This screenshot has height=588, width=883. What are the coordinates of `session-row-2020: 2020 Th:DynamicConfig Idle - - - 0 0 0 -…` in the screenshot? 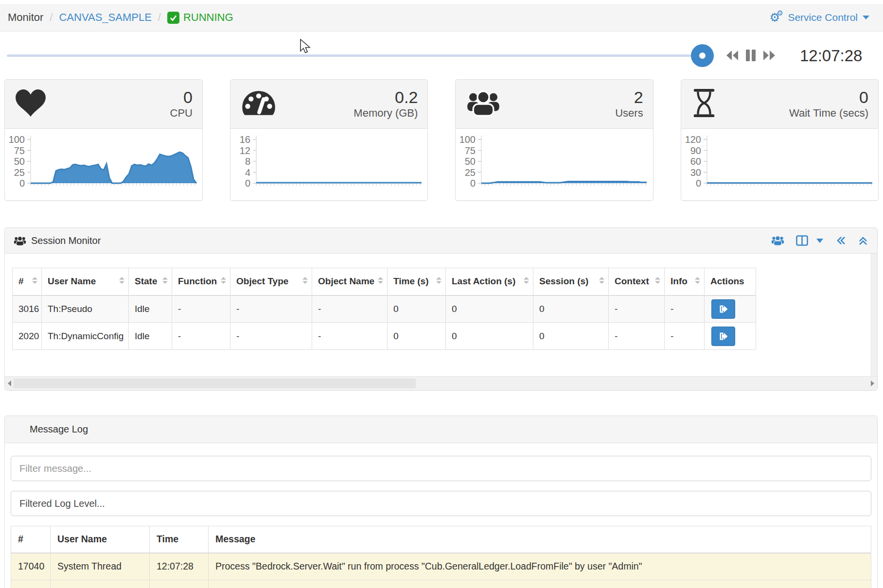 It's located at (384, 336).